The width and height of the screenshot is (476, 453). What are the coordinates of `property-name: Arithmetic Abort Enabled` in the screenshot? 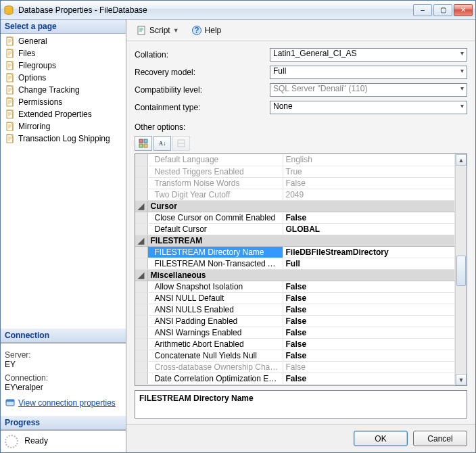 It's located at (215, 343).